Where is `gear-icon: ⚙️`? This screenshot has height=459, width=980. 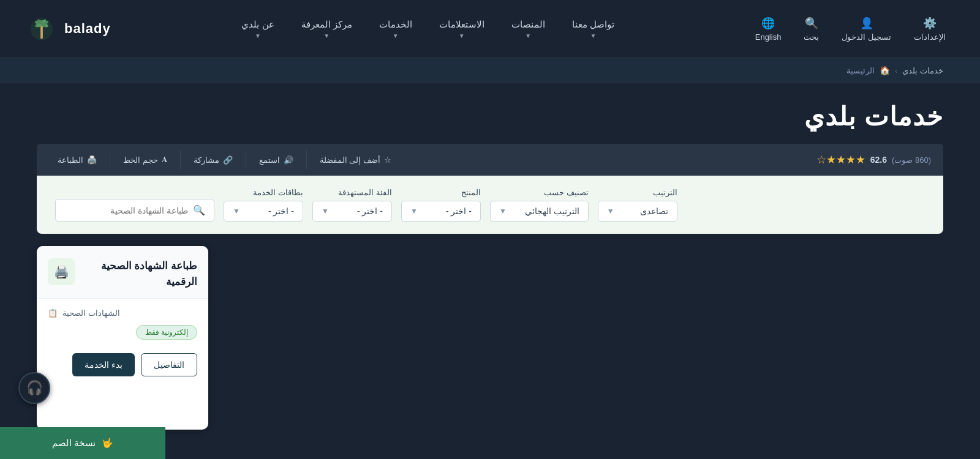 gear-icon: ⚙️ is located at coordinates (930, 23).